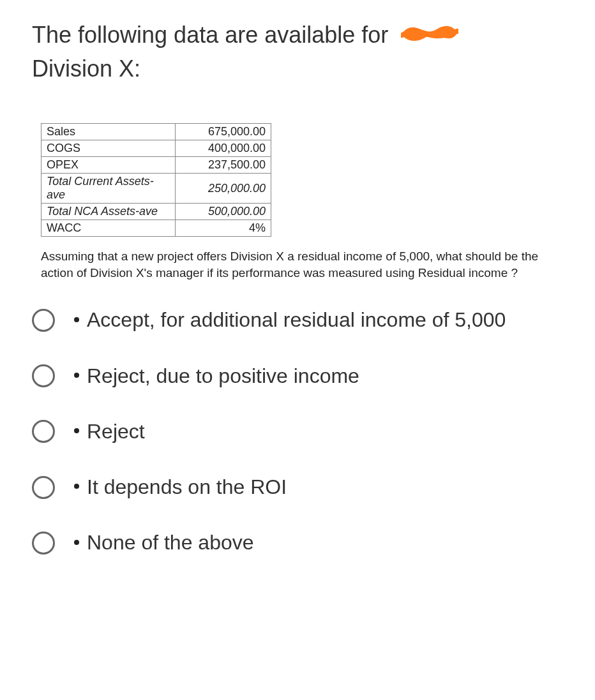 This screenshot has height=700, width=595. Describe the element at coordinates (186, 487) in the screenshot. I see `option-label: It depends on the ROI` at that location.